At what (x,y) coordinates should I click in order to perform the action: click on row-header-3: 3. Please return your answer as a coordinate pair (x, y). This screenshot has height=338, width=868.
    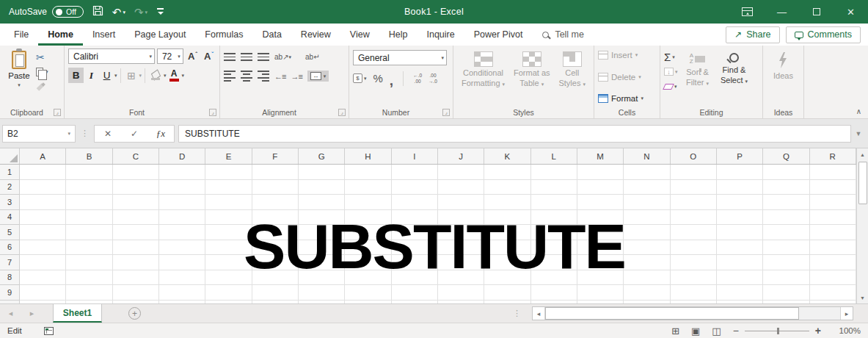
    Looking at the image, I should click on (10, 203).